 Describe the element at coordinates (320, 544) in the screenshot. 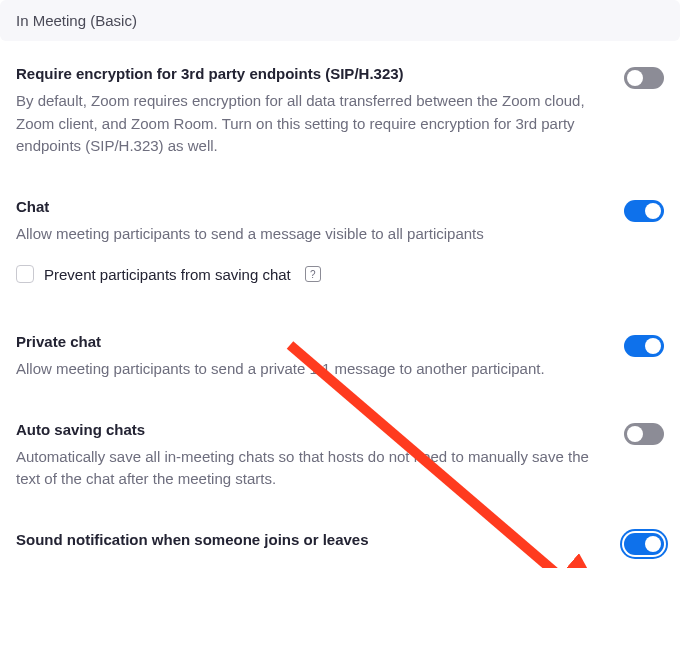

I see `setting-text: Sound notification when someone joins or…` at that location.